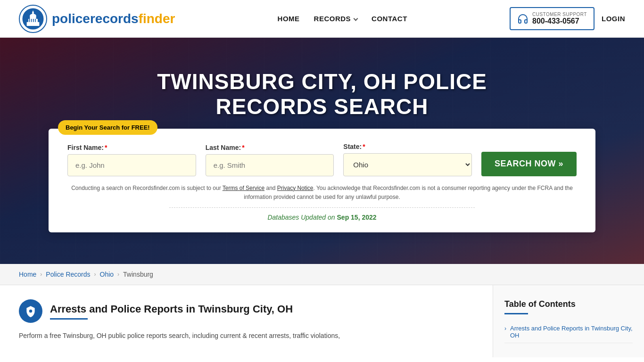 This screenshot has height=362, width=644. What do you see at coordinates (571, 332) in the screenshot?
I see `toc-item-label: Arrests and Police Reports in Twinsburg …` at bounding box center [571, 332].